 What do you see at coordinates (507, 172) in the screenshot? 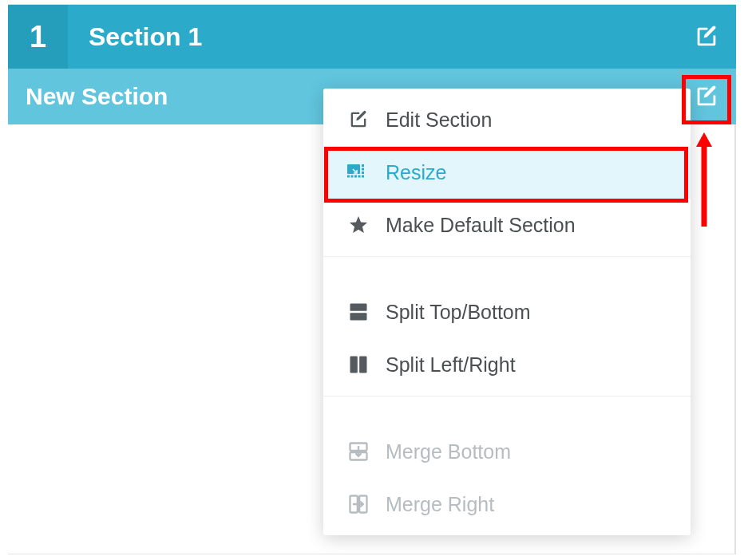
I see `menu-item-resize: Resize` at bounding box center [507, 172].